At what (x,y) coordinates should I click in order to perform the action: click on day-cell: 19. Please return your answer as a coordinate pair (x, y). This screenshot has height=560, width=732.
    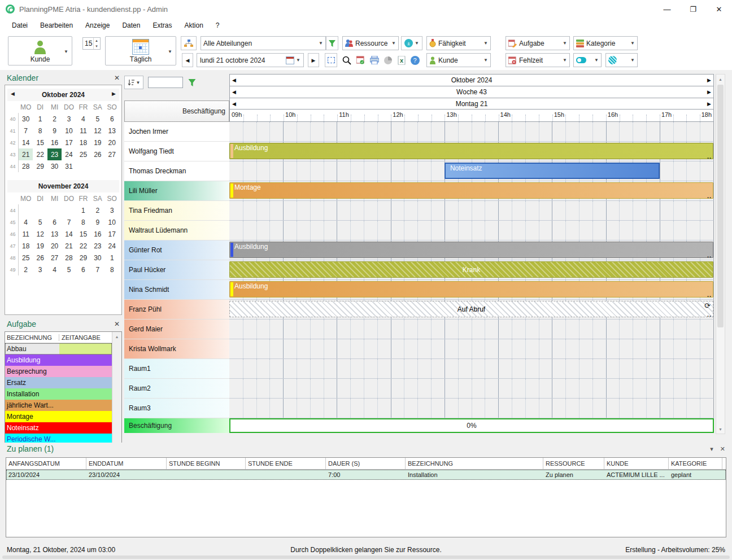
    Looking at the image, I should click on (97, 142).